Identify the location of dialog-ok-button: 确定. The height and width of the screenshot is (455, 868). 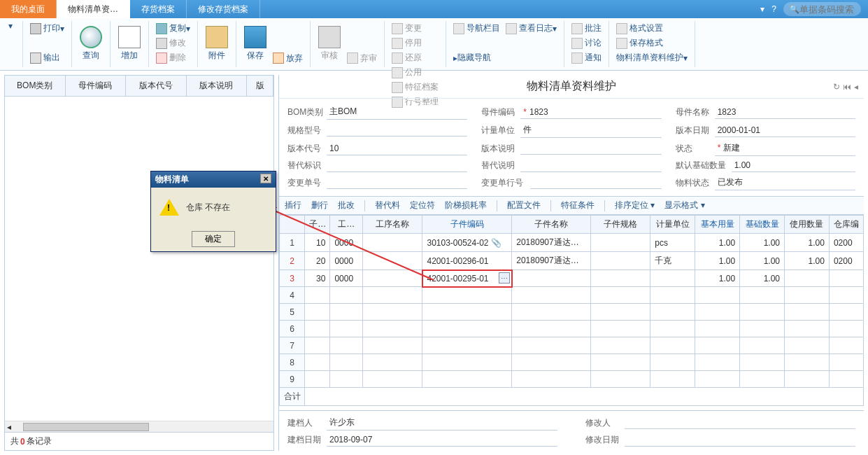
(213, 239).